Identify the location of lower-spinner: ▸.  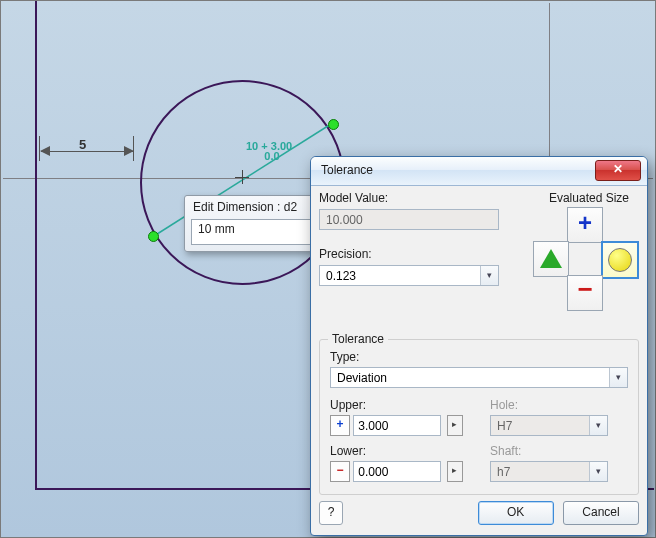
(455, 472).